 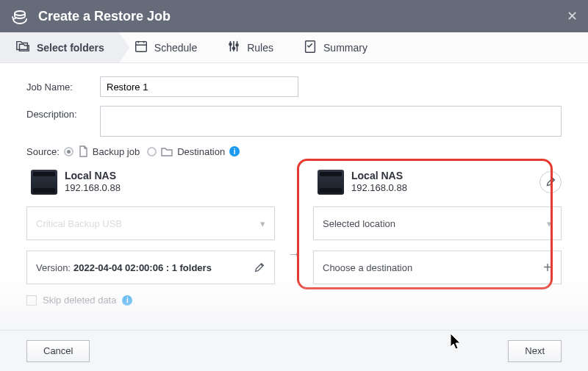 What do you see at coordinates (151, 223) in the screenshot?
I see `backup-job-select: Critical Backup USB ▾` at bounding box center [151, 223].